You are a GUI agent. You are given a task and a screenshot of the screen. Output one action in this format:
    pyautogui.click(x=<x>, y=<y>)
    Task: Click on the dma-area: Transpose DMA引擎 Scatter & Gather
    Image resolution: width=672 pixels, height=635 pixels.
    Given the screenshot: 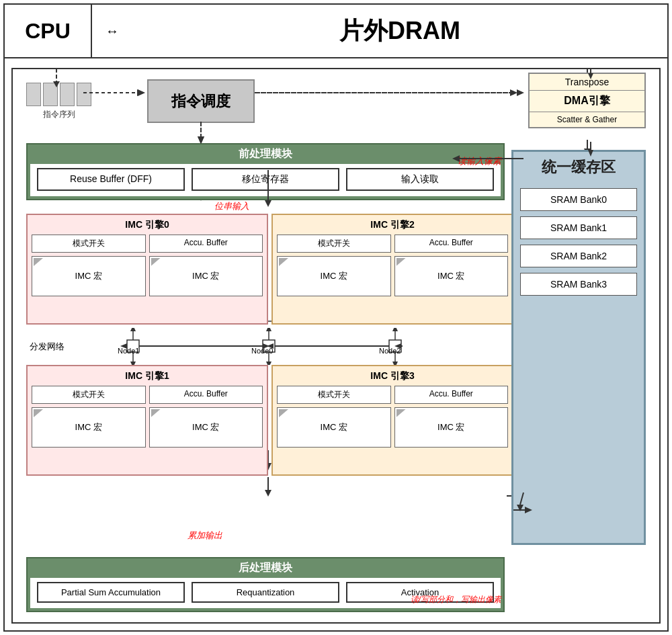 What is the action you would take?
    pyautogui.click(x=587, y=101)
    